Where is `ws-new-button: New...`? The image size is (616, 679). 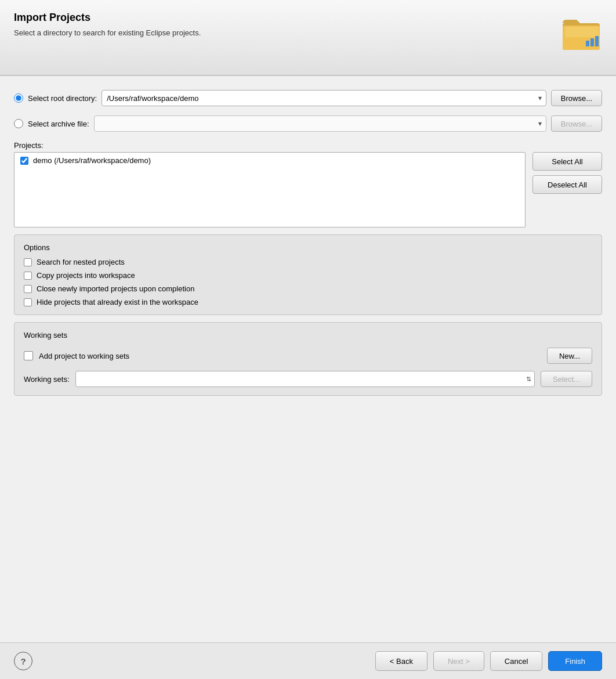 ws-new-button: New... is located at coordinates (570, 356).